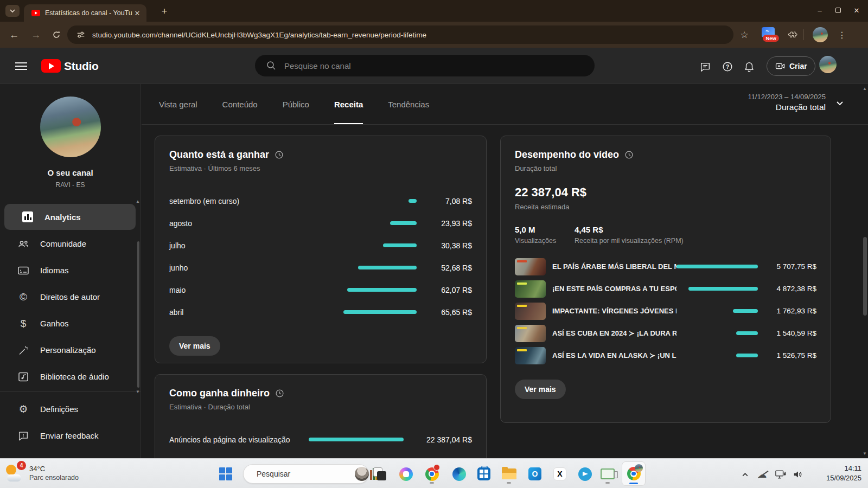 The image size is (868, 488). What do you see at coordinates (280, 394) in the screenshot?
I see `clock-icon` at bounding box center [280, 394].